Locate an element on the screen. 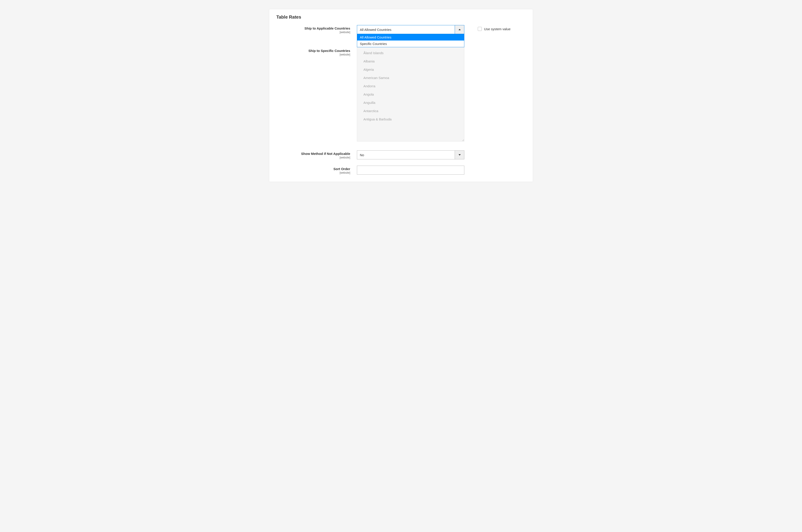 This screenshot has height=532, width=802. country-option: Antarctica is located at coordinates (410, 111).